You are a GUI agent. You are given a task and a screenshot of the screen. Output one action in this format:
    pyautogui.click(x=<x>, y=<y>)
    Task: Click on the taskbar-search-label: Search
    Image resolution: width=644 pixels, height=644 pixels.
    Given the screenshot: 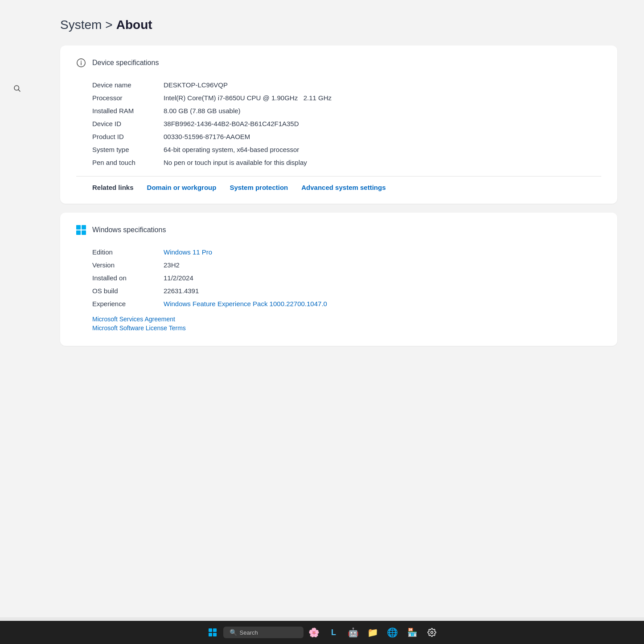 What is the action you would take?
    pyautogui.click(x=249, y=633)
    